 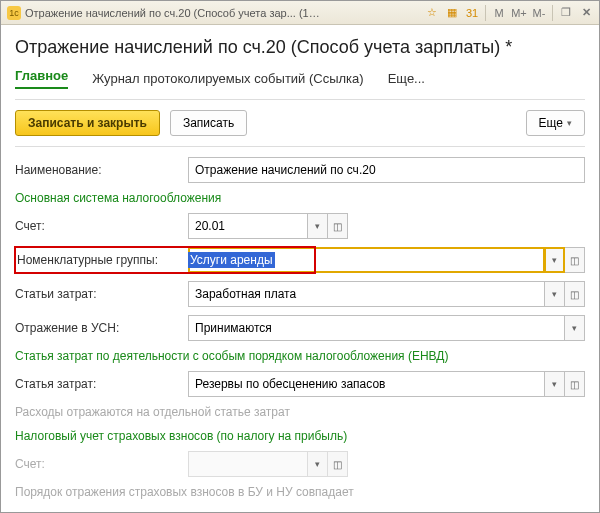 What do you see at coordinates (366, 384) in the screenshot?
I see `cost-item-input-wrap` at bounding box center [366, 384].